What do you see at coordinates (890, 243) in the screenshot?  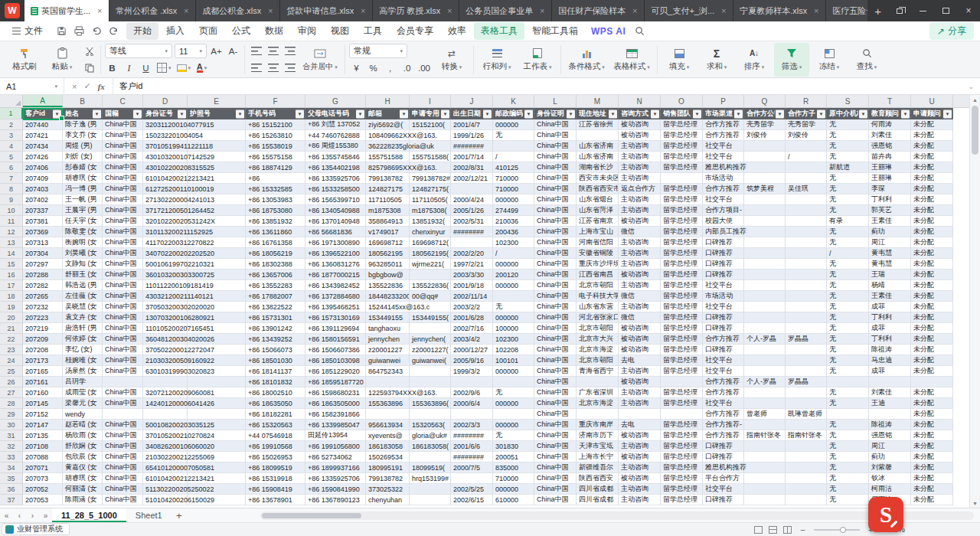 I see `cell: 周江` at bounding box center [890, 243].